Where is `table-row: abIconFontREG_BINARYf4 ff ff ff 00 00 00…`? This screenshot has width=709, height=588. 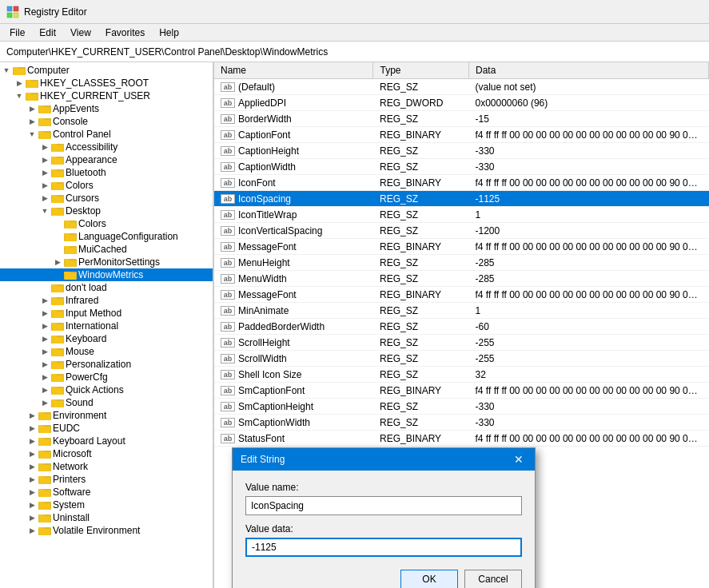
table-row: abIconFontREG_BINARYf4 ff ff ff 00 00 00… is located at coordinates (462, 183).